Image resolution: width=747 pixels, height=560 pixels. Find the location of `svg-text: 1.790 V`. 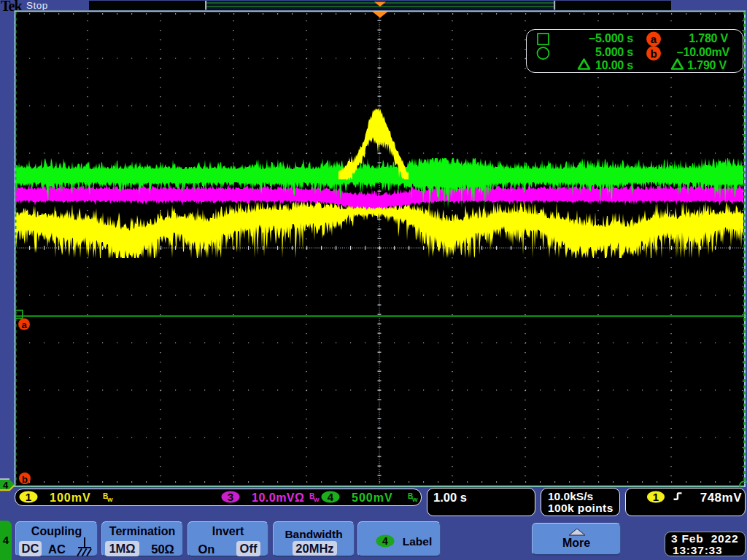

svg-text: 1.790 V is located at coordinates (707, 66).